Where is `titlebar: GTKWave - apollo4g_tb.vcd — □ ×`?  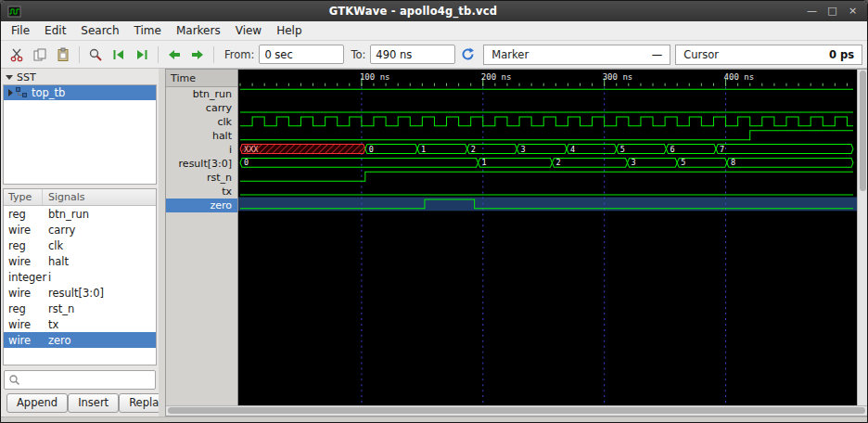
titlebar: GTKWave - apollo4g_tb.vcd — □ × is located at coordinates (434, 11).